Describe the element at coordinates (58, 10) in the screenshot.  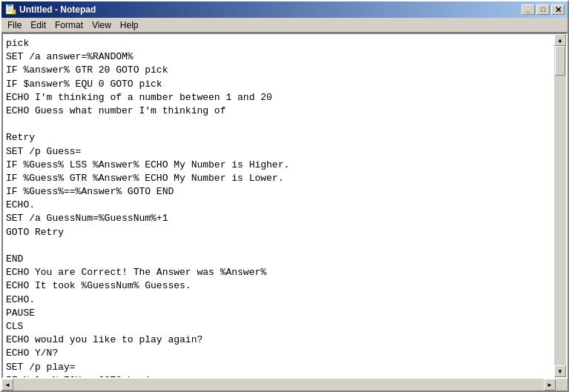
I see `window-title: Untitled - Notepad` at that location.